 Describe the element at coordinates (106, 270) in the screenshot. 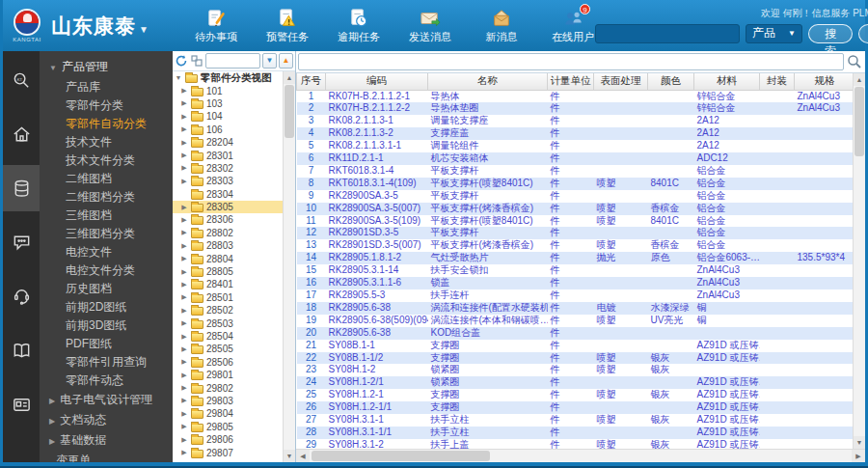

I see `sidebar-item: 电控文件分类` at that location.